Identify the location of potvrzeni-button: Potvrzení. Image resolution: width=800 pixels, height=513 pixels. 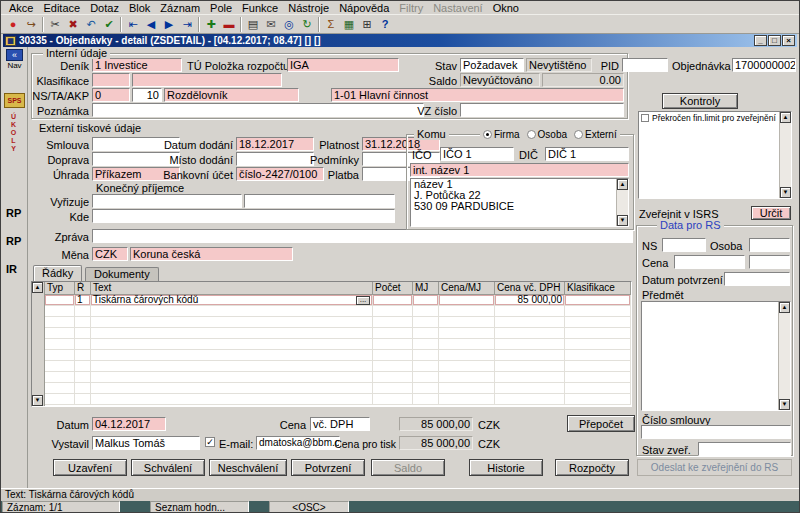
(328, 468).